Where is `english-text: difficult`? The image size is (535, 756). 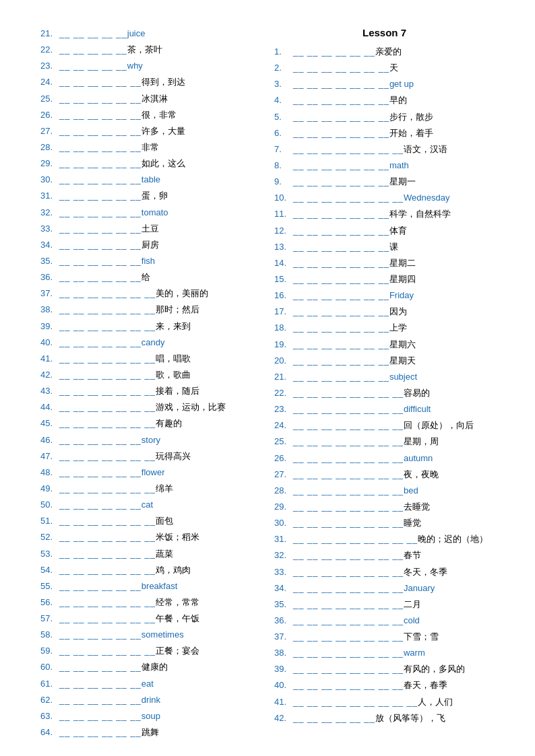 english-text: difficult is located at coordinates (417, 409).